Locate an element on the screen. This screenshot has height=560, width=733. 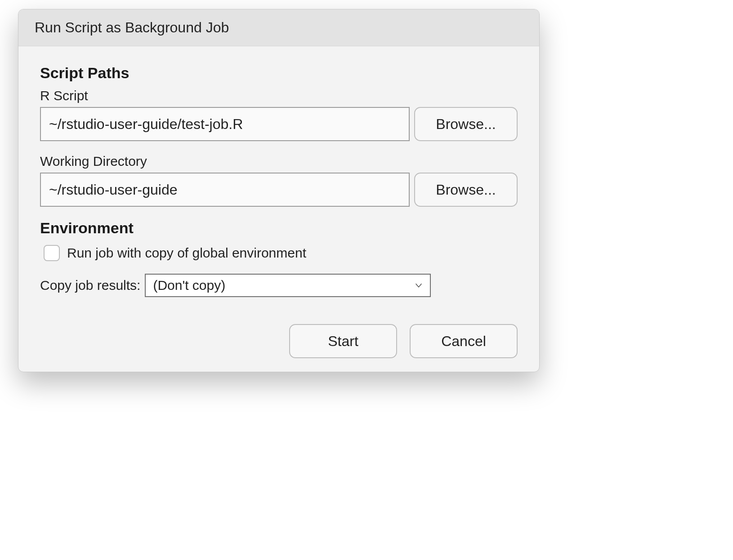
dialog-title: Run Script as Background Job is located at coordinates (132, 27).